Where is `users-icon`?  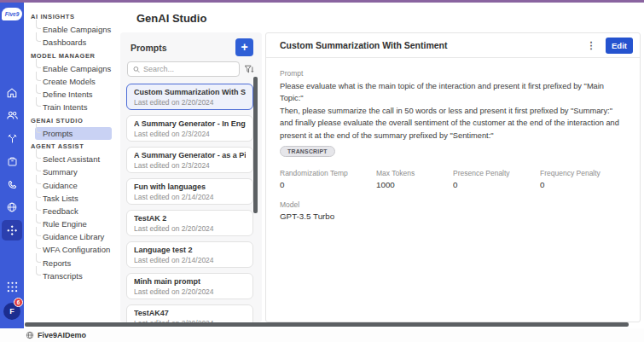 users-icon is located at coordinates (12, 115).